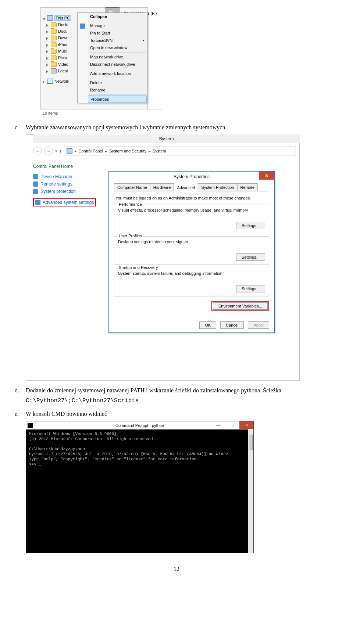  I want to click on cmd-output: Microsoft Windows [Version 6.3.9600] (c)…, so click(137, 491).